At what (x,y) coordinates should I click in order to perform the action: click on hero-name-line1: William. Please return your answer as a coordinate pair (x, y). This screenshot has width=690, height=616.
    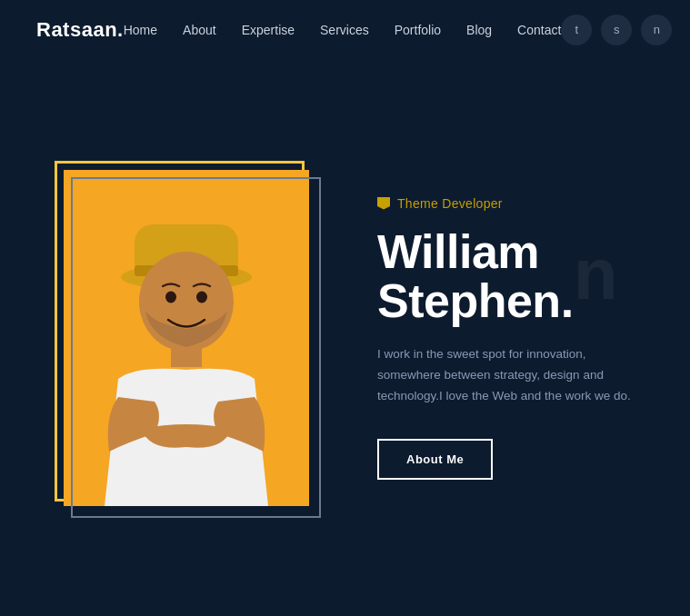
    Looking at the image, I should click on (458, 252).